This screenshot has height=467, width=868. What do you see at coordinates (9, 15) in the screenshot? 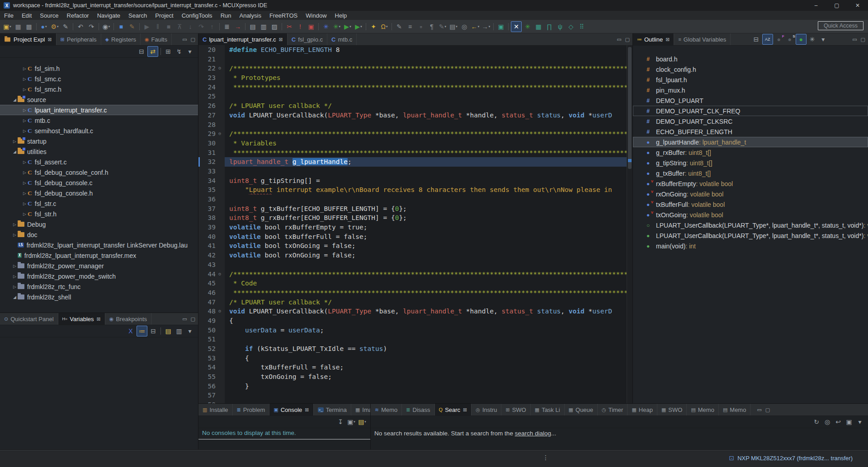
I see `menu-file: File` at bounding box center [9, 15].